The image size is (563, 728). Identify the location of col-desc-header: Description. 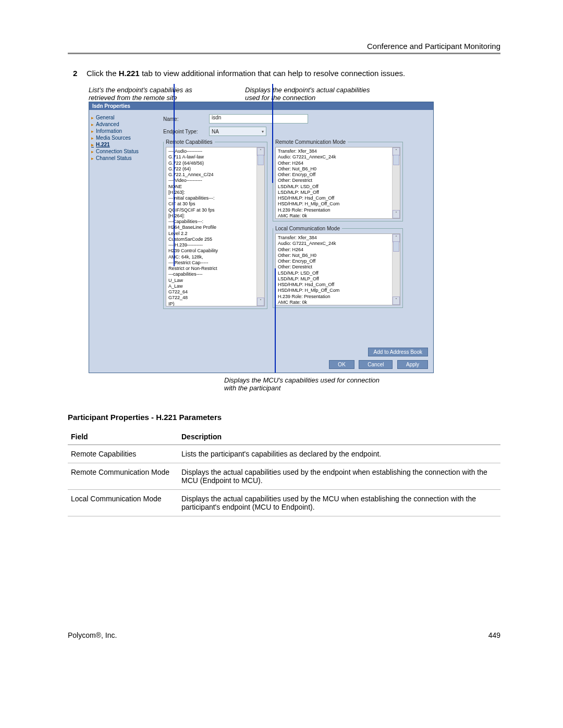
(339, 437).